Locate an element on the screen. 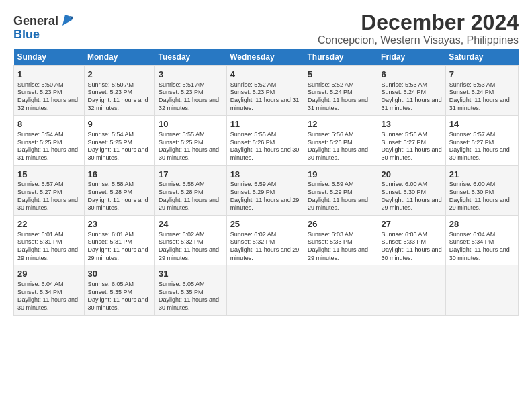 Image resolution: width=532 pixels, height=411 pixels. day-number: 3 is located at coordinates (191, 75).